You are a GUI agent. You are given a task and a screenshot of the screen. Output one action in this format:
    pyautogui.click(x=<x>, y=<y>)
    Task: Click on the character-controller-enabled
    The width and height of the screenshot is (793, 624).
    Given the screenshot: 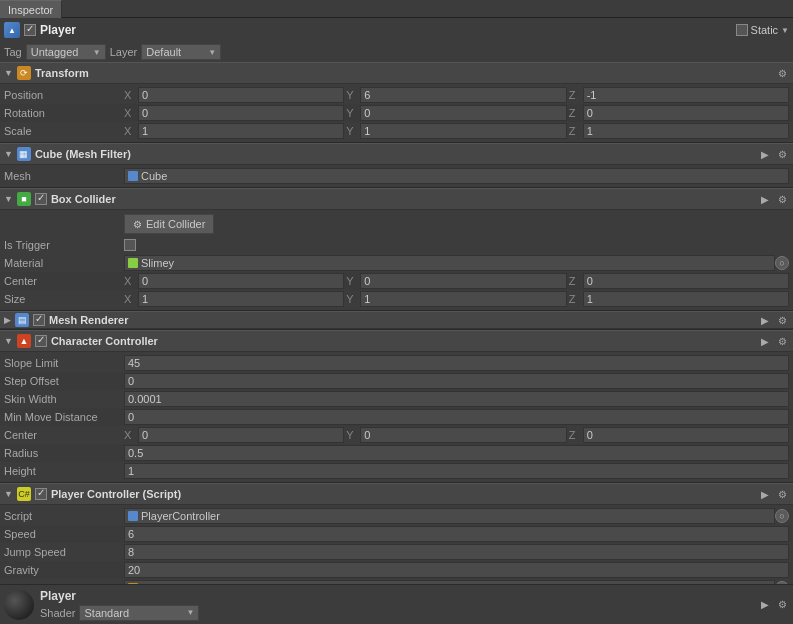 What is the action you would take?
    pyautogui.click(x=41, y=341)
    